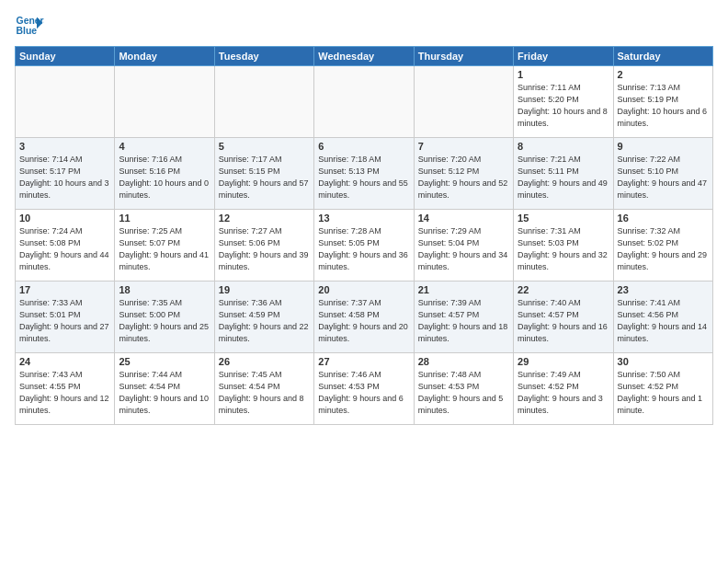 This screenshot has width=728, height=563. I want to click on weekday-monday: Monday, so click(165, 57).